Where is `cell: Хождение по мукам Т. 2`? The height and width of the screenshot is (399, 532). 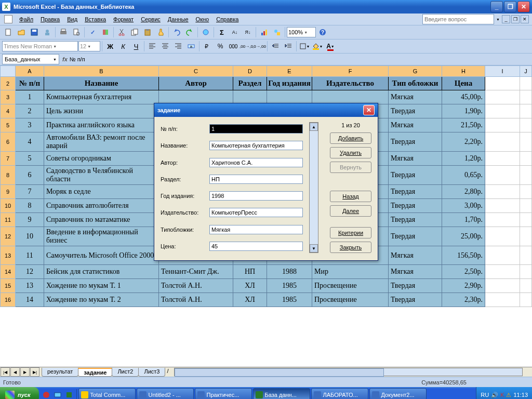
cell: Хождение по мукам Т. 2 is located at coordinates (102, 300).